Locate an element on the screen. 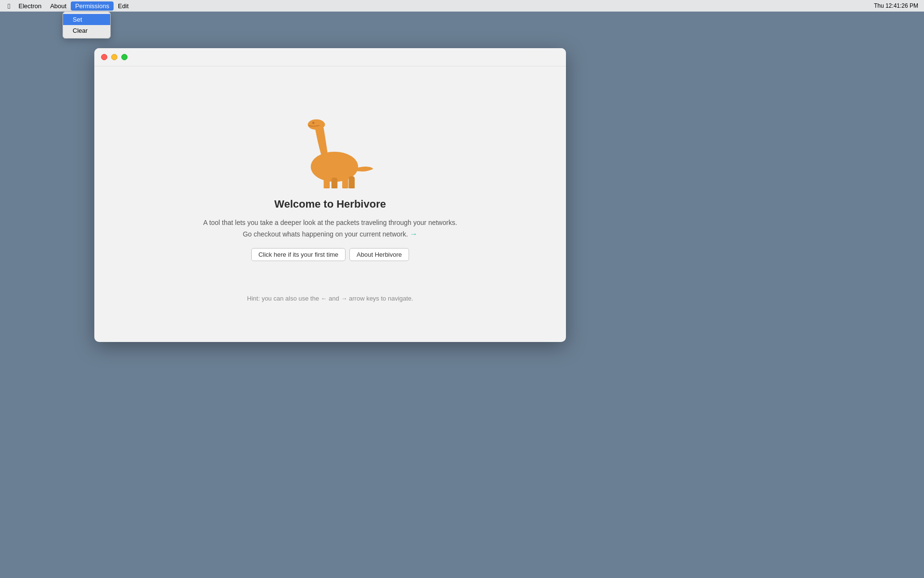 Image resolution: width=924 pixels, height=578 pixels. dino-illustration is located at coordinates (330, 147).